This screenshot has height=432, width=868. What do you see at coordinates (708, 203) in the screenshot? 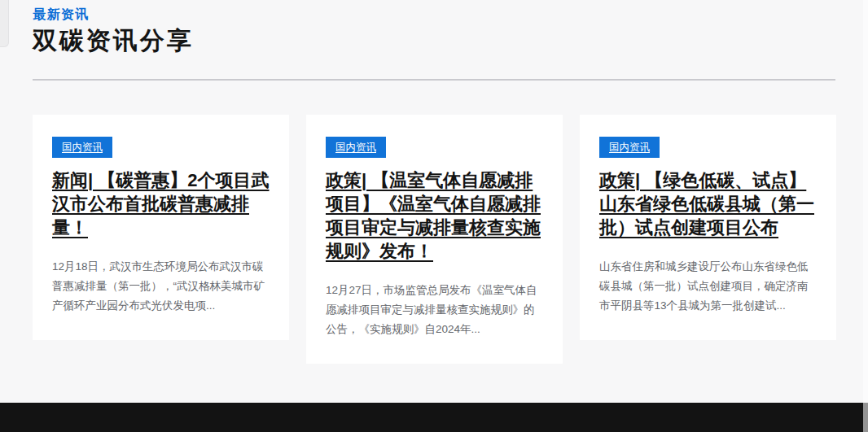
I see `article-title-link: 政策| 【绿色低碳、试点】山东省绿色低碳县城（第一批）试点创建项目公布` at bounding box center [708, 203].